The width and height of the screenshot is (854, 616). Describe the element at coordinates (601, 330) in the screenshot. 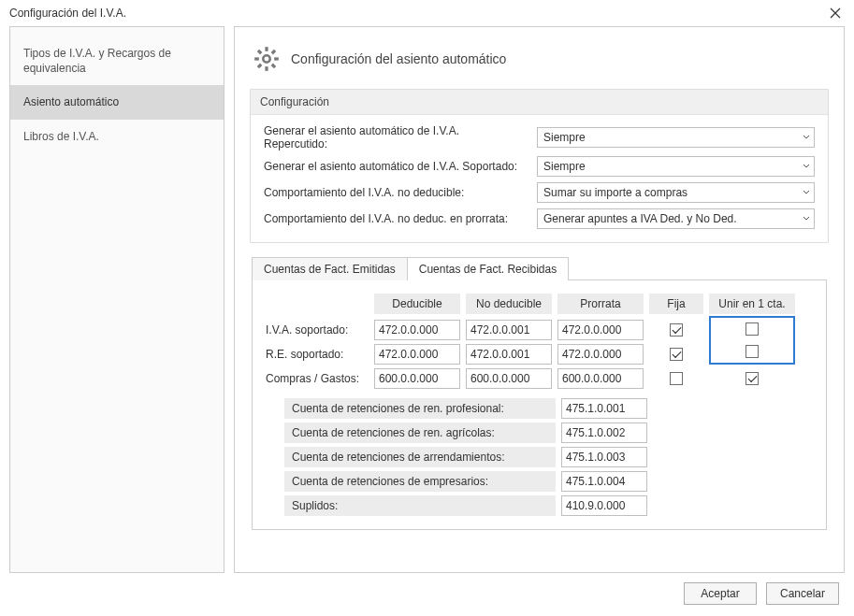

I see `input-iva-pror: 472.0.0.000` at that location.